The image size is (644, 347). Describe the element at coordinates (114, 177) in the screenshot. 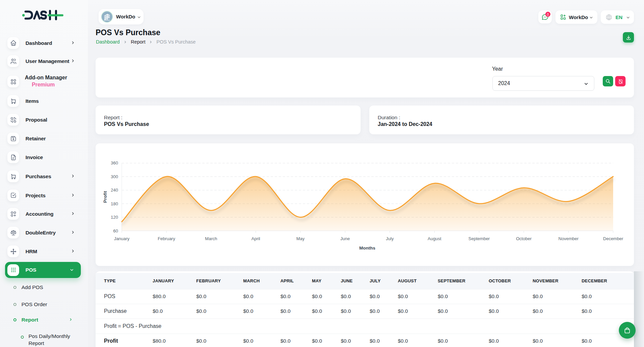

I see `svg-text: 300` at that location.